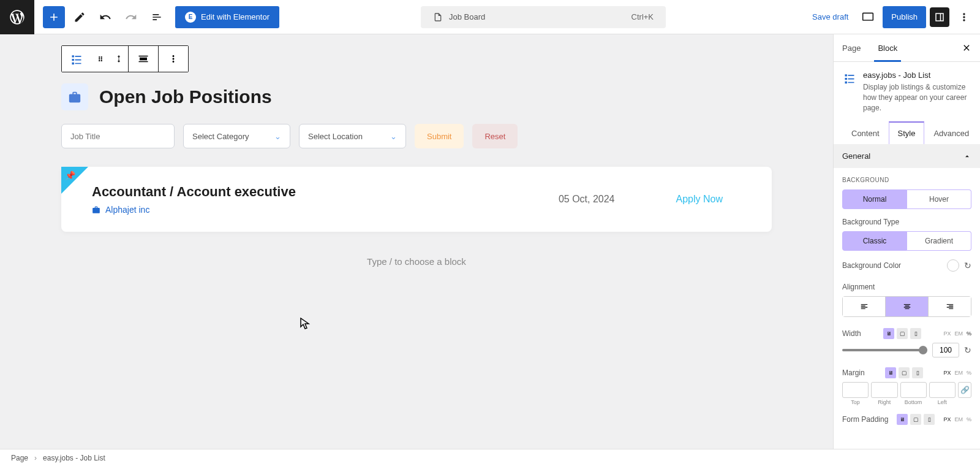 The image size is (980, 466). Describe the element at coordinates (957, 419) in the screenshot. I see `form-padding-units: PX EM %` at that location.